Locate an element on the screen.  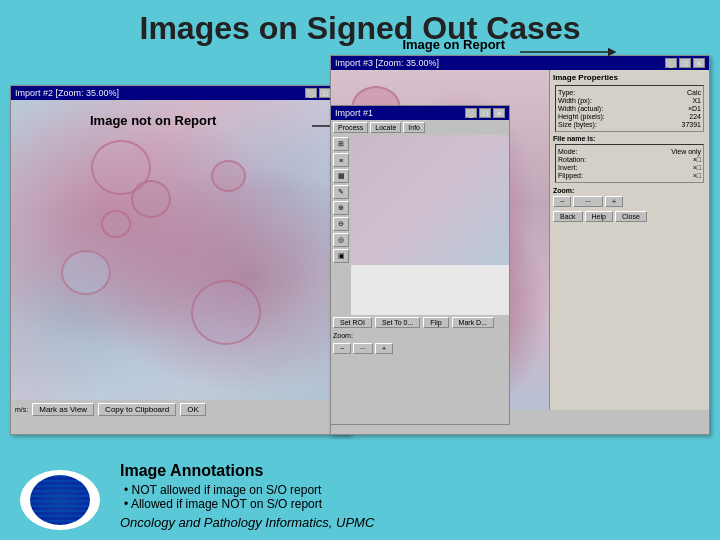
props-type-value: Calc is located at coordinates (694, 92).